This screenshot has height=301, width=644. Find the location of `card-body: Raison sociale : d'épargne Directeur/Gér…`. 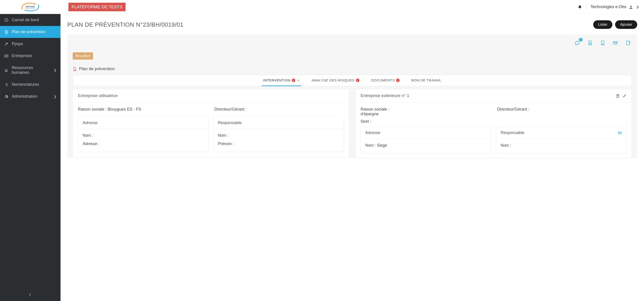

card-body: Raison sociale : d'épargne Directeur/Gér… is located at coordinates (494, 130).